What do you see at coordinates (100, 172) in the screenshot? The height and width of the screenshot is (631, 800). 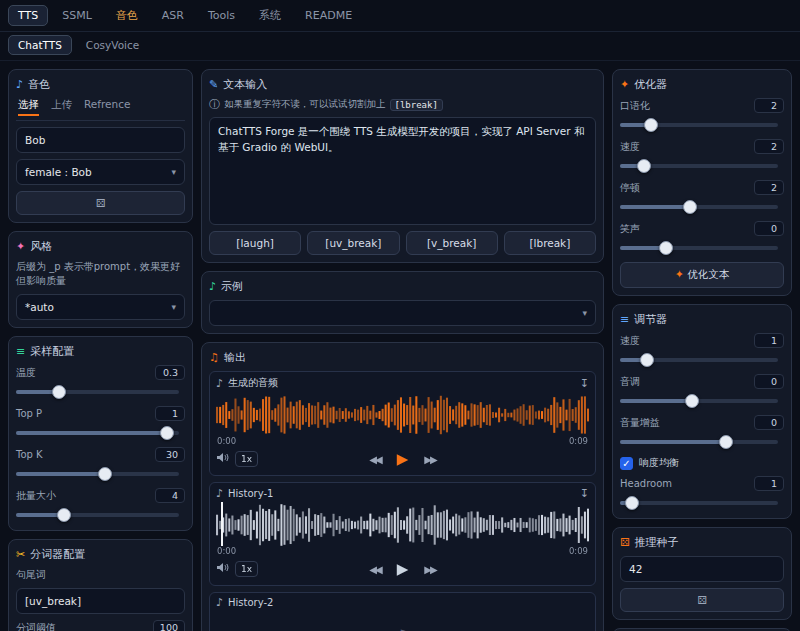 I see `voice-dropdown: female : Bob ▾` at bounding box center [100, 172].